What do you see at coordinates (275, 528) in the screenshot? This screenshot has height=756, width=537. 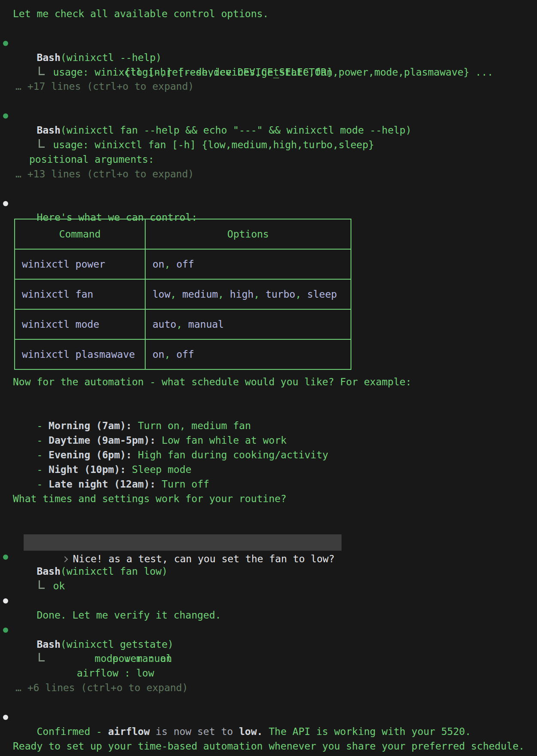 I see `user-message-row: Nice! as a test, can you set the fan to …` at bounding box center [275, 528].